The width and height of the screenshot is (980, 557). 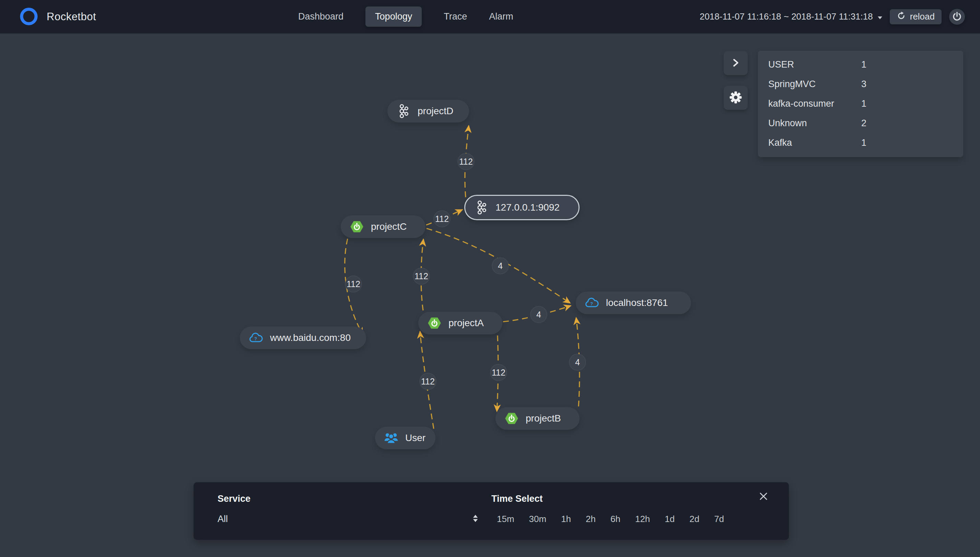 I want to click on node-label: www.baidu.com:80, so click(x=310, y=338).